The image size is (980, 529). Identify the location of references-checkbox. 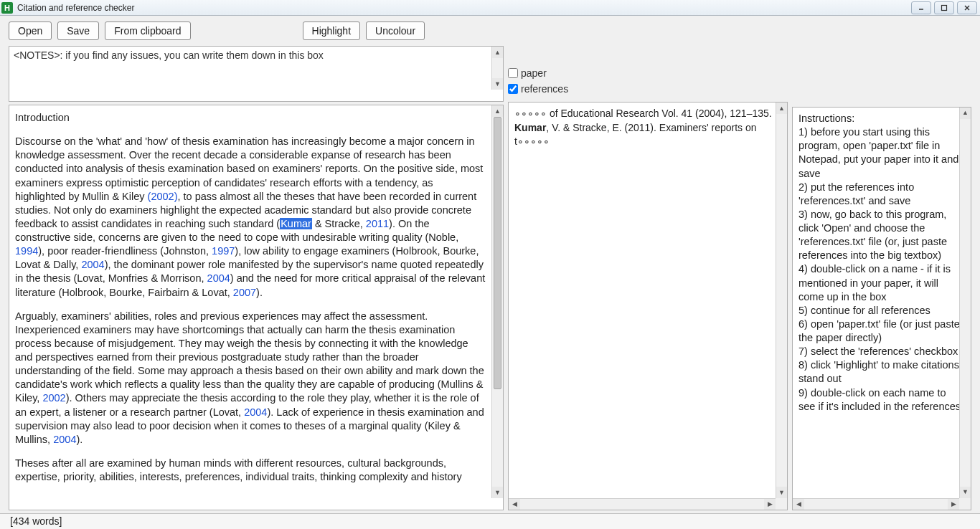
(513, 89).